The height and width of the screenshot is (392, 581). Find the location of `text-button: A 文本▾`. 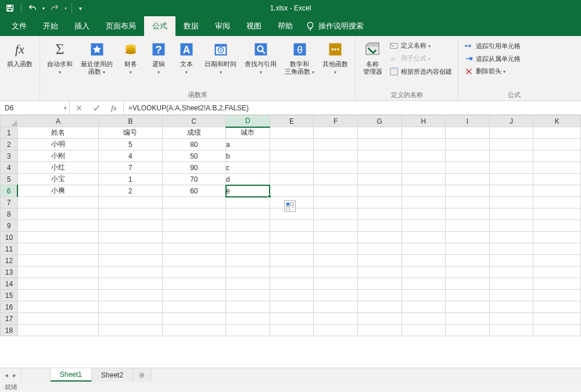

text-button: A 文本▾ is located at coordinates (187, 57).